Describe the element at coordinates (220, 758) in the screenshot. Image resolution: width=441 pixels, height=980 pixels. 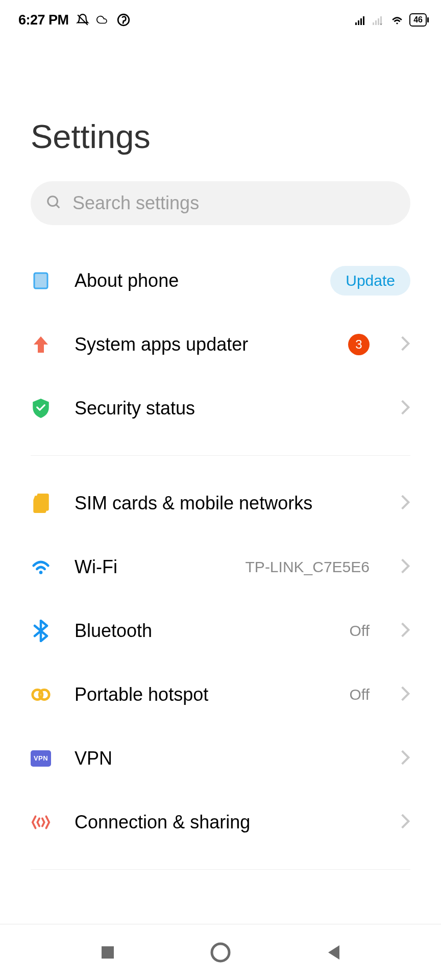
I see `settings-item-vpn: VPN VPN` at that location.